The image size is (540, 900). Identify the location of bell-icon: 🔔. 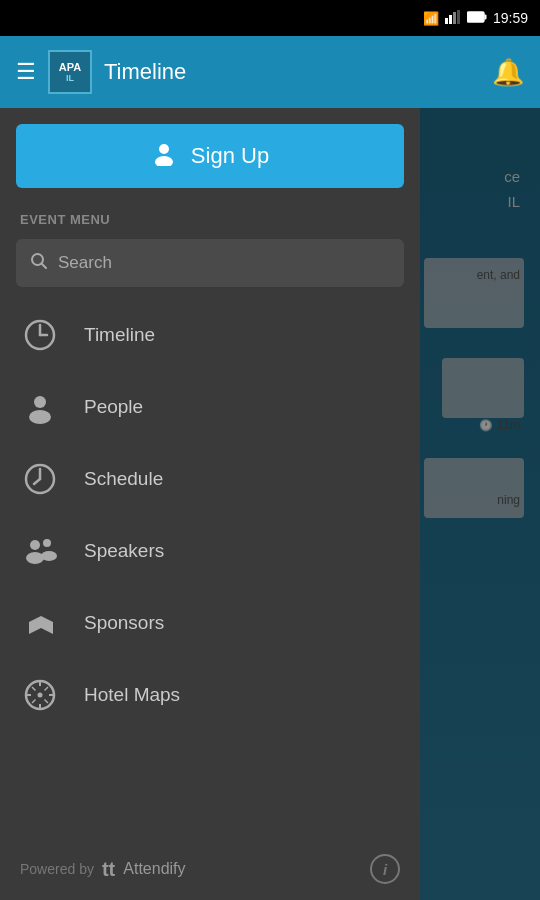
(508, 72).